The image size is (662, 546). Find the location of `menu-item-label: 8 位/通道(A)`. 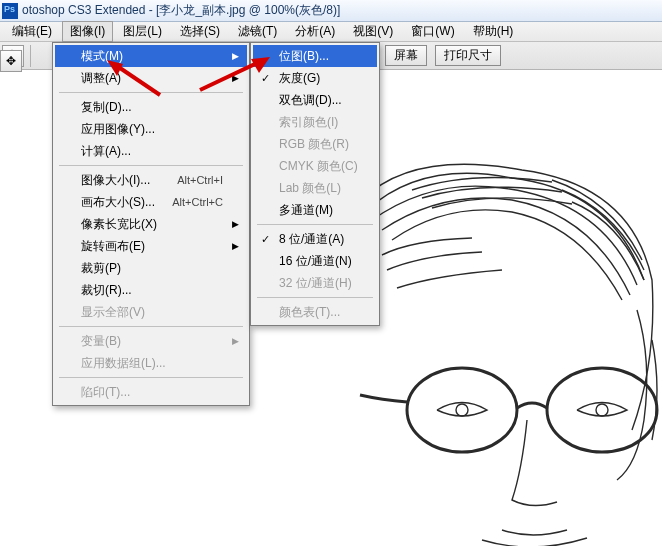

menu-item-label: 8 位/通道(A) is located at coordinates (312, 240).